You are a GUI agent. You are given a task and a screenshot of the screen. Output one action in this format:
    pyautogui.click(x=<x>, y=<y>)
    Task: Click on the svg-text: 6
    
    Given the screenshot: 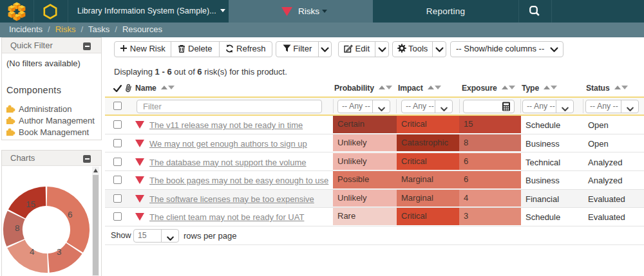 What is the action you would take?
    pyautogui.click(x=70, y=215)
    